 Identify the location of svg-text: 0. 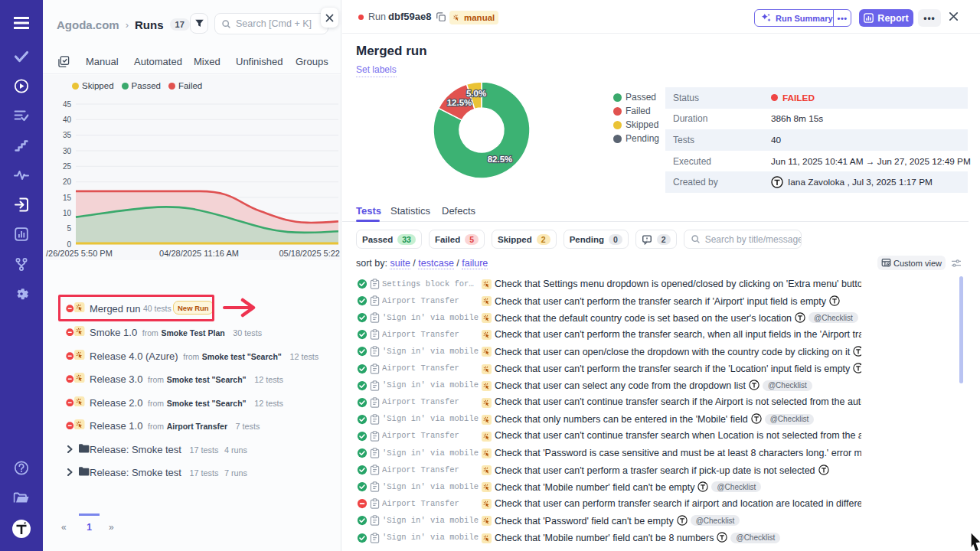
(69, 245).